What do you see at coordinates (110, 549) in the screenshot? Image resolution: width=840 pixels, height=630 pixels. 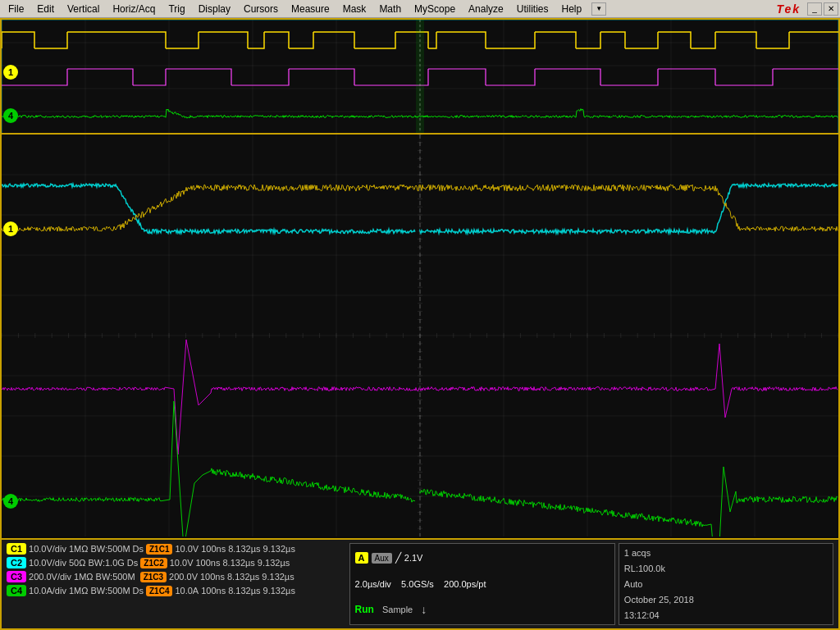 I see `ch1-bw: BW:500M` at bounding box center [110, 549].